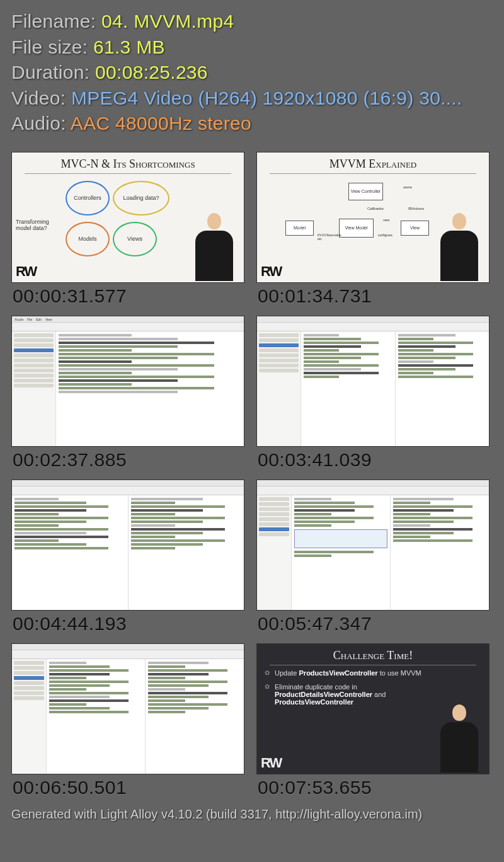  I want to click on thumbnail-cell: Challenge Time! Update ProductsViewContr…, so click(374, 721).